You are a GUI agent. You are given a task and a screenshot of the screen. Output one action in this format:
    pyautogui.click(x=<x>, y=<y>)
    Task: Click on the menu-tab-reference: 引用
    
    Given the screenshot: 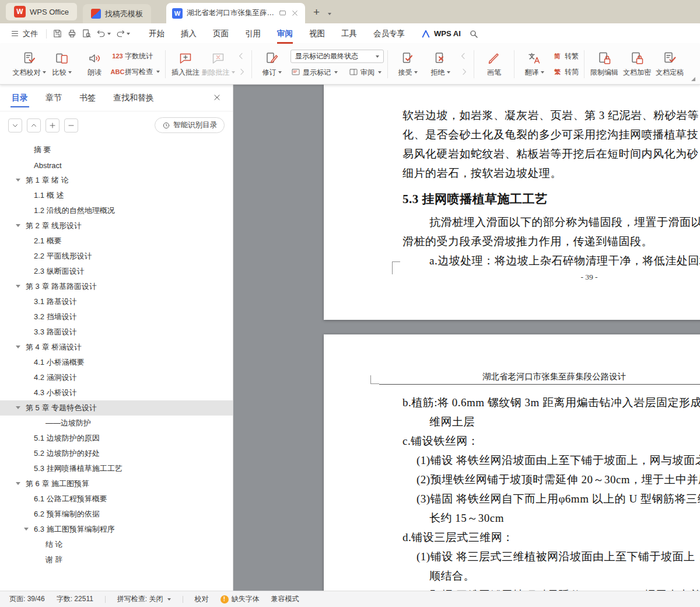 What is the action you would take?
    pyautogui.click(x=253, y=34)
    